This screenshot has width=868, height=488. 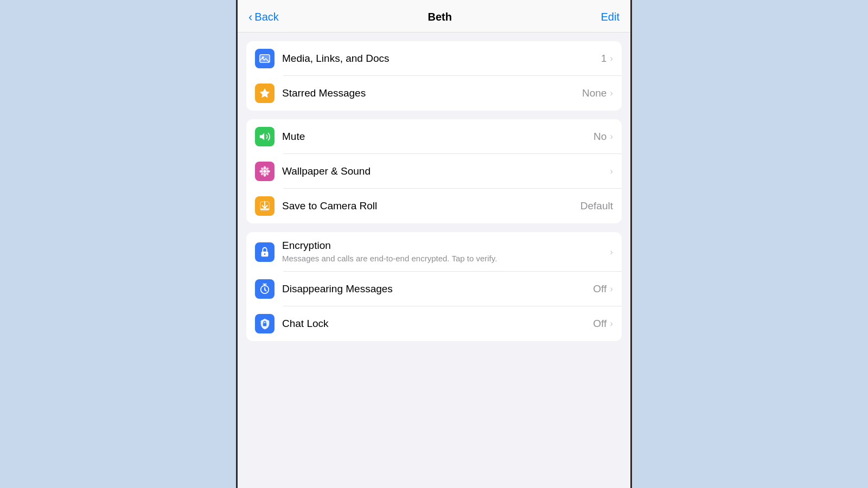 I want to click on disappearing-messages-value: Off ›, so click(x=603, y=289).